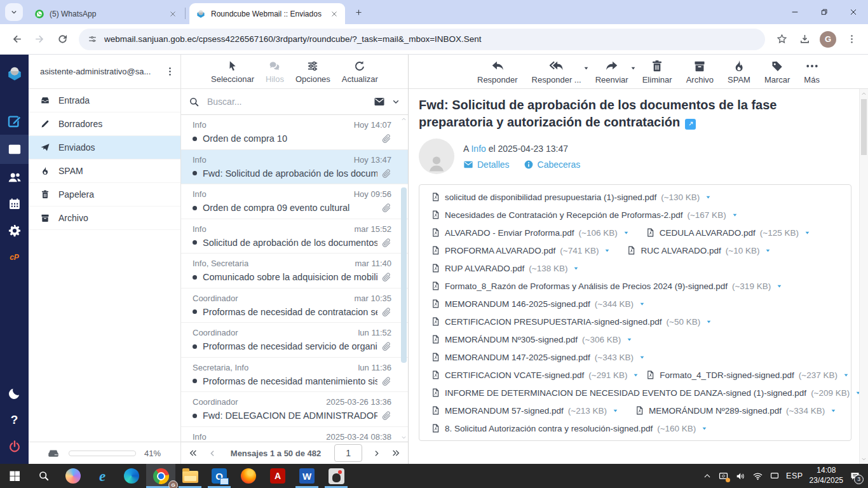  Describe the element at coordinates (864, 127) in the screenshot. I see `scrollbar-thumb` at that location.